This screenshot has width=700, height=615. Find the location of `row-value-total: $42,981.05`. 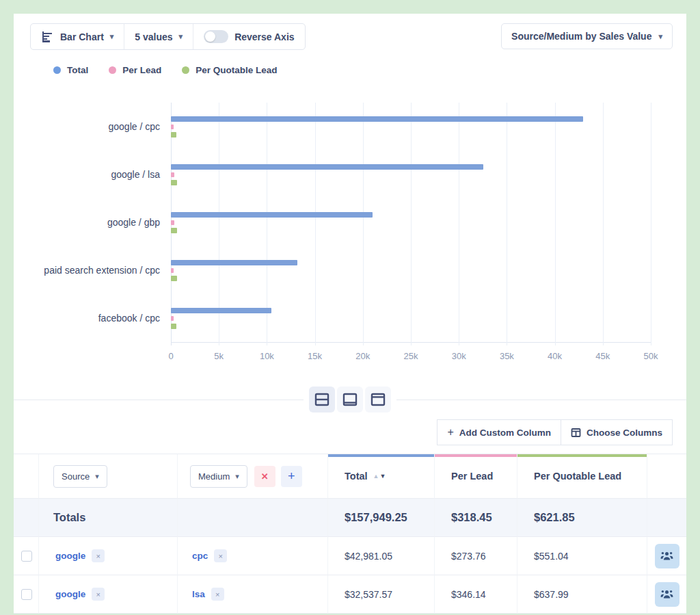

row-value-total: $42,981.05 is located at coordinates (381, 556).